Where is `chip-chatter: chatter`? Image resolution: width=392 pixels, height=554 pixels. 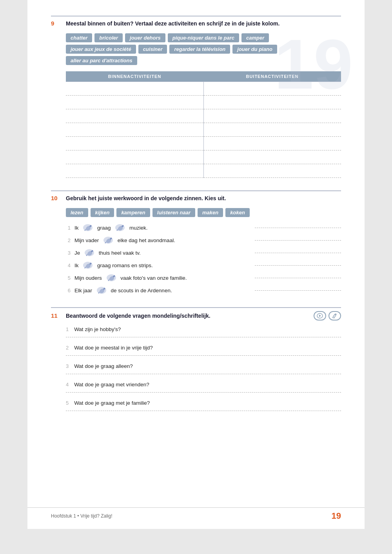 chip-chatter: chatter is located at coordinates (79, 38).